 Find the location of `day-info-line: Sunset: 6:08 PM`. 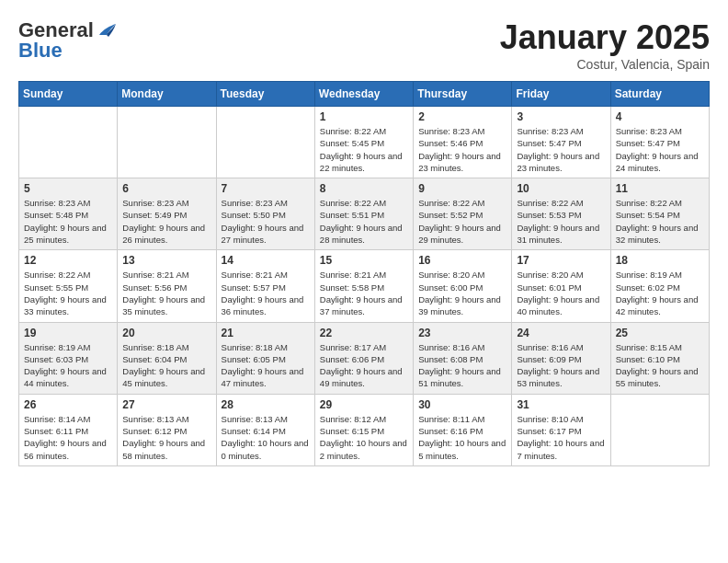

day-info-line: Sunset: 6:08 PM is located at coordinates (462, 359).